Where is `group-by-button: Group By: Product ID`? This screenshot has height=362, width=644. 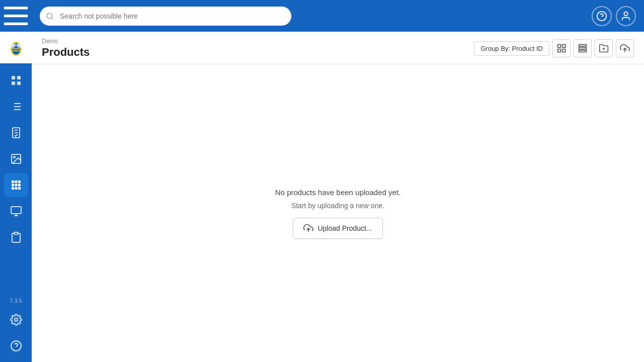 group-by-button: Group By: Product ID is located at coordinates (512, 48).